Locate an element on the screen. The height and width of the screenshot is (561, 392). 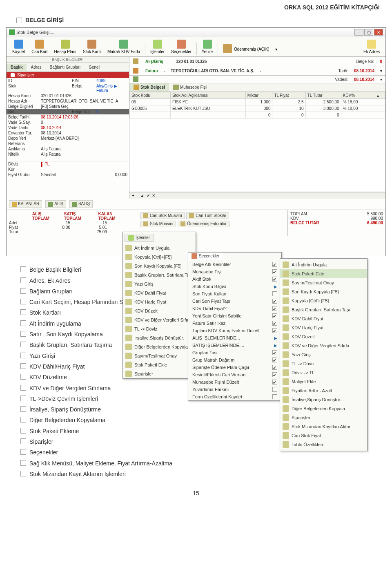
menu-item: Stok Mizandan Kayıtları Aktar is located at coordinates (323, 427).